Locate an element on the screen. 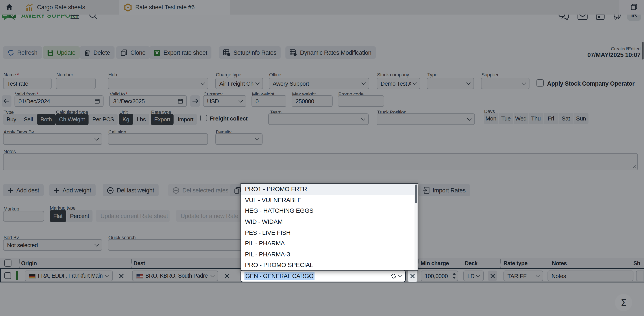 Image resolution: width=644 pixels, height=316 pixels. dropdown-option: HEG - HATCHING EGGS is located at coordinates (329, 211).